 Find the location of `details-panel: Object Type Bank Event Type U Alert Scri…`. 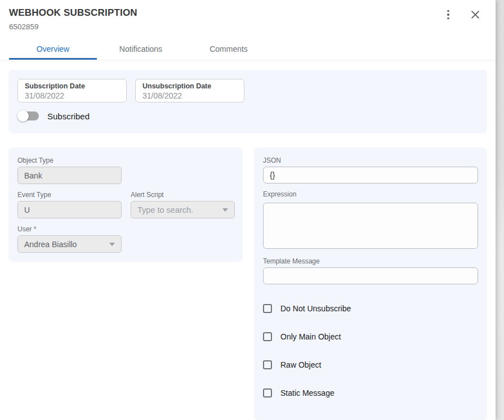

details-panel: Object Type Bank Event Type U Alert Scri… is located at coordinates (126, 205).